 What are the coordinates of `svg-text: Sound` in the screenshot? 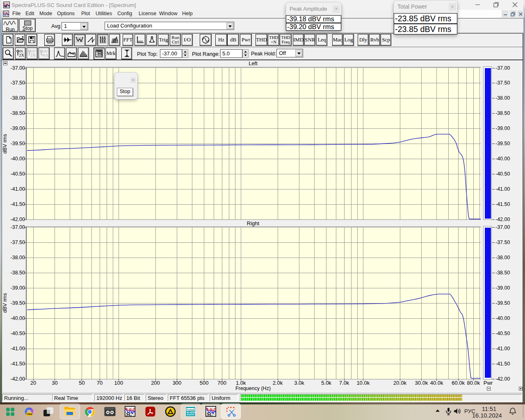 It's located at (191, 409).